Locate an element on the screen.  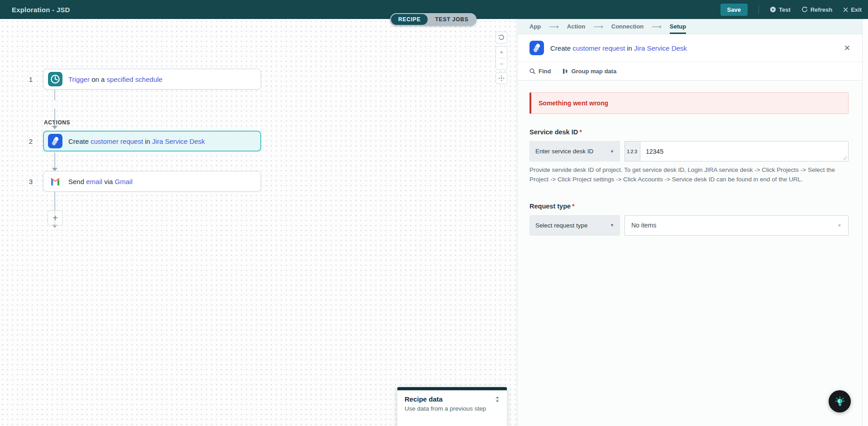
breadcrumb-connection: Connection is located at coordinates (628, 26).